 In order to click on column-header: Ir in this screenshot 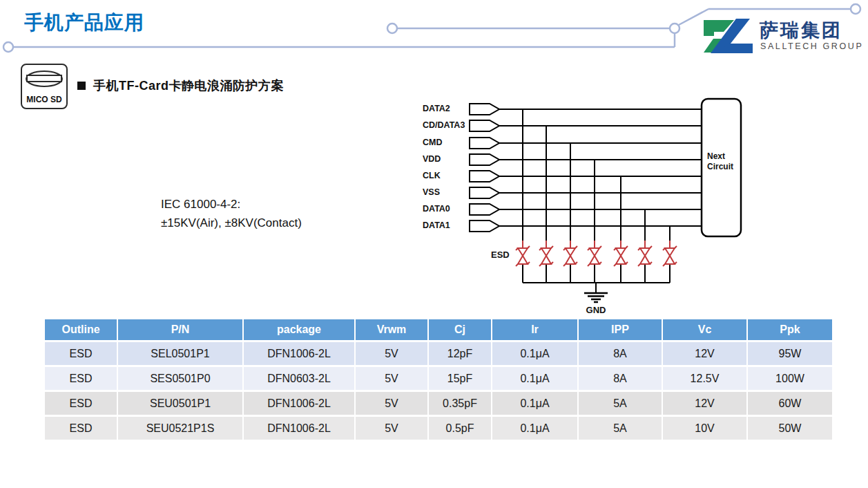, I will do `click(536, 330)`.